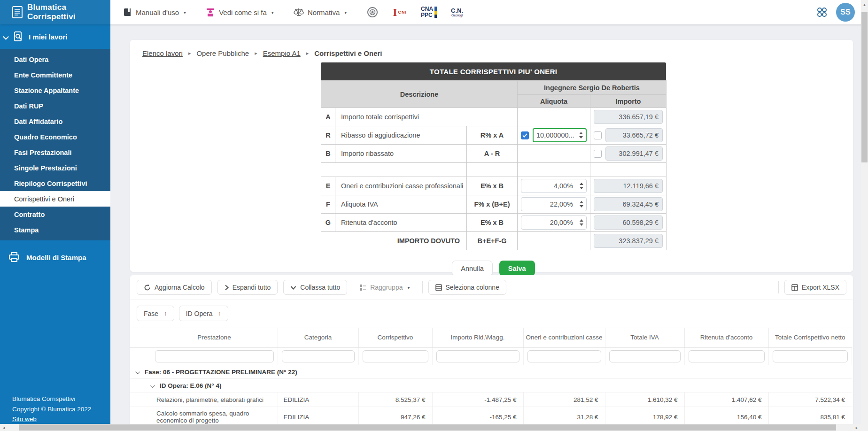  I want to click on ribasso-enable-checkbox, so click(525, 135).